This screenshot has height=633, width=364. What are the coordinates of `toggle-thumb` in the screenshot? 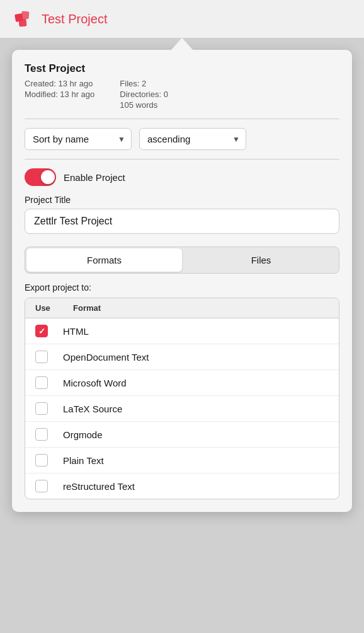 It's located at (48, 177).